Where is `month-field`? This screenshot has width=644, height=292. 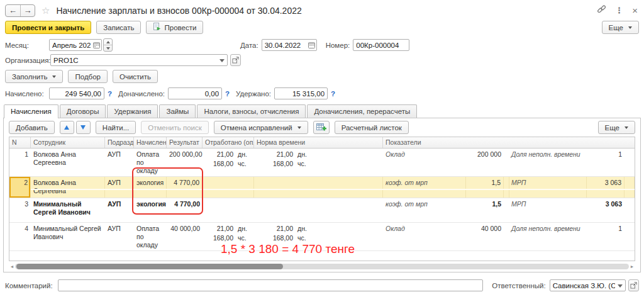 month-field is located at coordinates (75, 45).